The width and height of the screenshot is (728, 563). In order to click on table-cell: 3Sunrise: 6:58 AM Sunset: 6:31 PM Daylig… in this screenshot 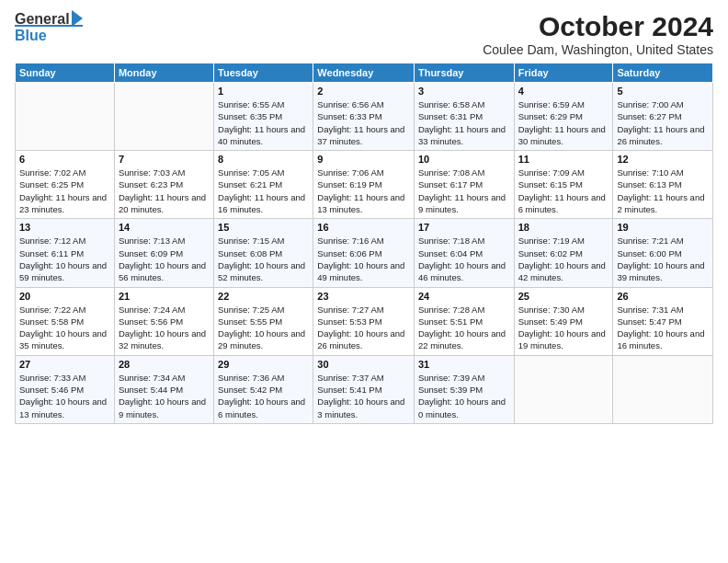, I will do `click(463, 117)`.